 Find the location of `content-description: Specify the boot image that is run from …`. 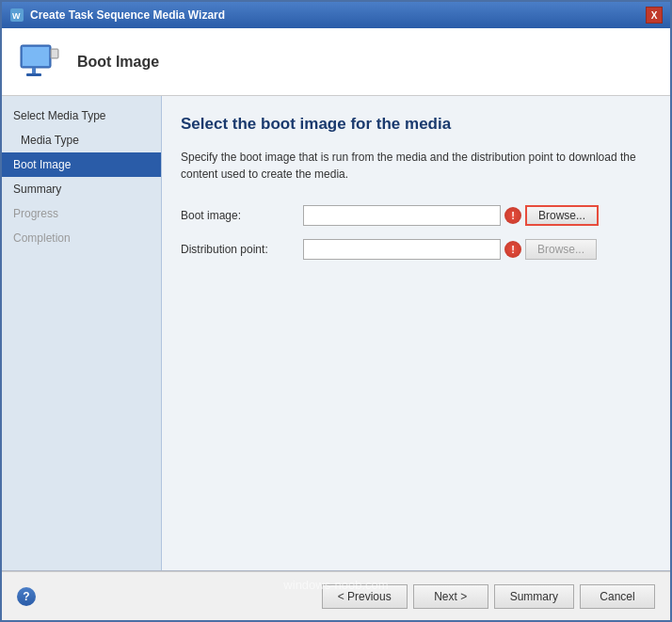

content-description: Specify the boot image that is run from … is located at coordinates (416, 166).